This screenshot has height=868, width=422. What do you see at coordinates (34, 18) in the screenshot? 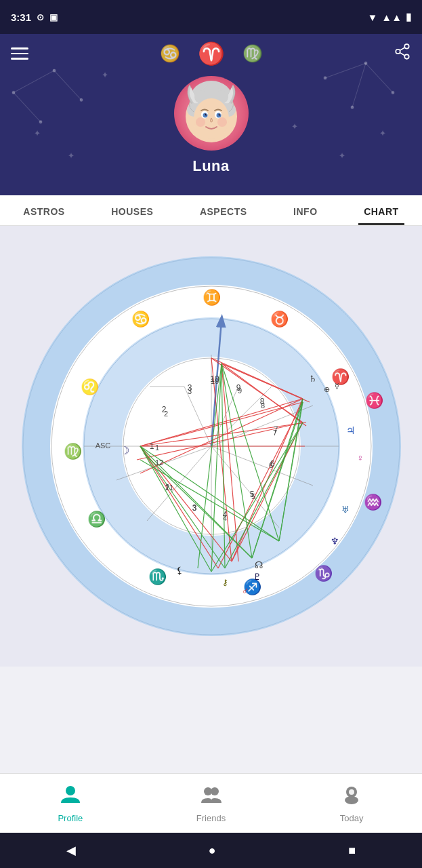
I see `status-time-area: 3:31 ⊙ ▣` at bounding box center [34, 18].